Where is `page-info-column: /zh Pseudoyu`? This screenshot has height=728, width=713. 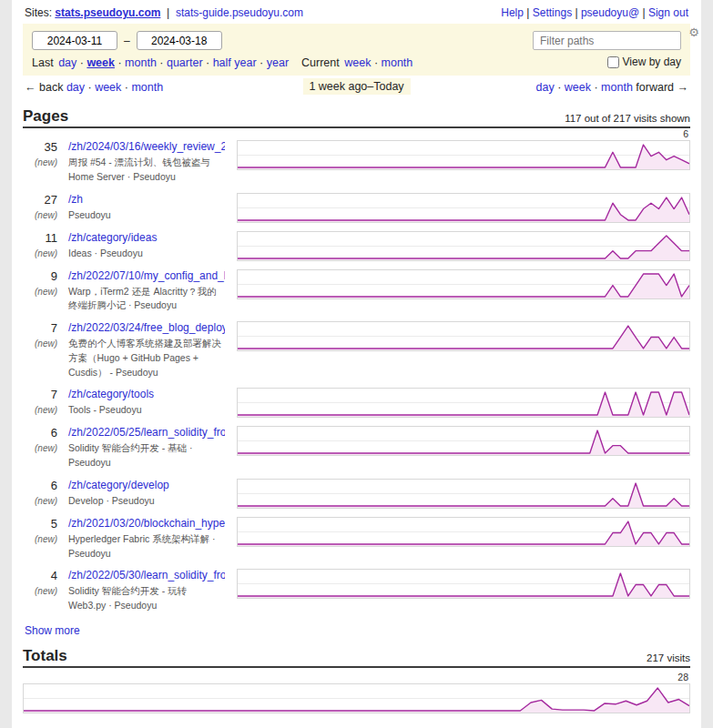
page-info-column: /zh Pseudoyu is located at coordinates (147, 207).